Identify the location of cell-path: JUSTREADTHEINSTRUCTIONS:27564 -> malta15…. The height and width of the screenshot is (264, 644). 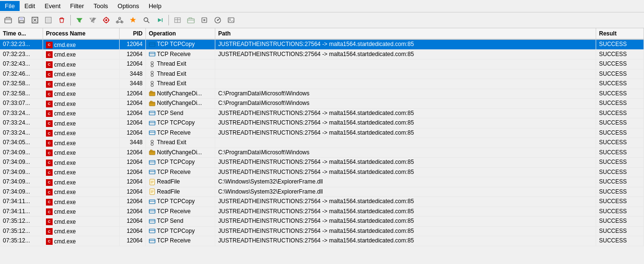
(406, 133).